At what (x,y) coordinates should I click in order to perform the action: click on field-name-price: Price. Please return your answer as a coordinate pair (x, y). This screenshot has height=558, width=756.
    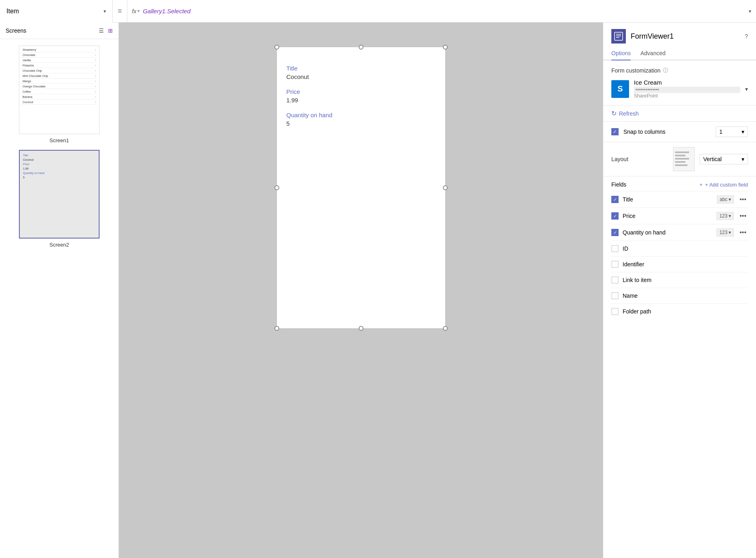
    Looking at the image, I should click on (667, 216).